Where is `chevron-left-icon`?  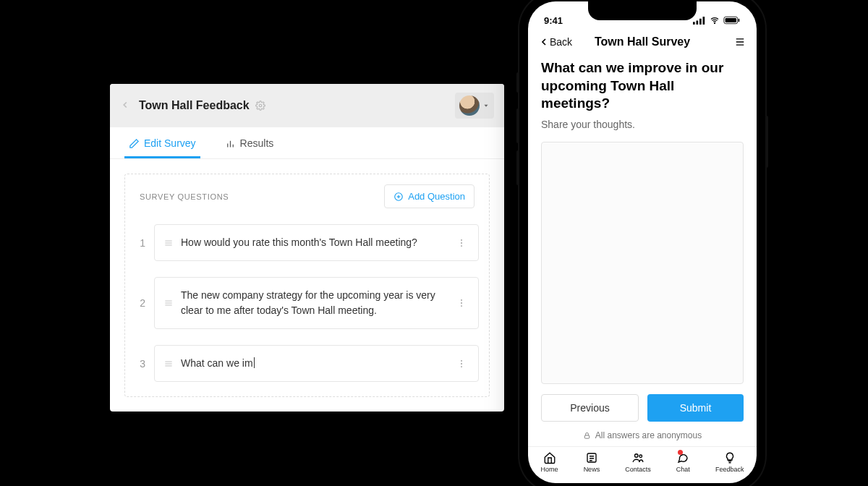 chevron-left-icon is located at coordinates (126, 106).